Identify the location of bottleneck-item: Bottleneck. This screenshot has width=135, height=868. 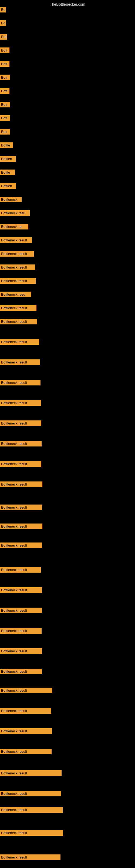
(11, 199).